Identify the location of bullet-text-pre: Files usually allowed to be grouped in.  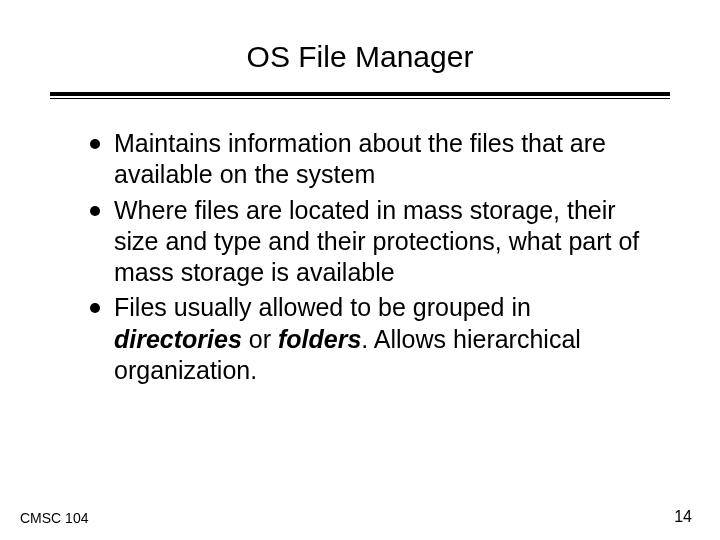
(322, 307).